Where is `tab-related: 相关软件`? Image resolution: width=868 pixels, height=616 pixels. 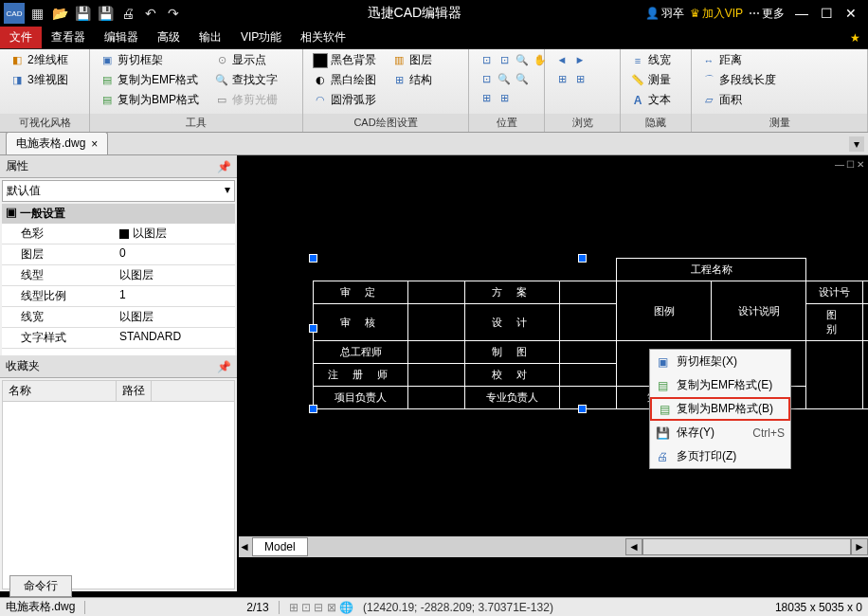
tab-related: 相关软件 is located at coordinates (323, 38).